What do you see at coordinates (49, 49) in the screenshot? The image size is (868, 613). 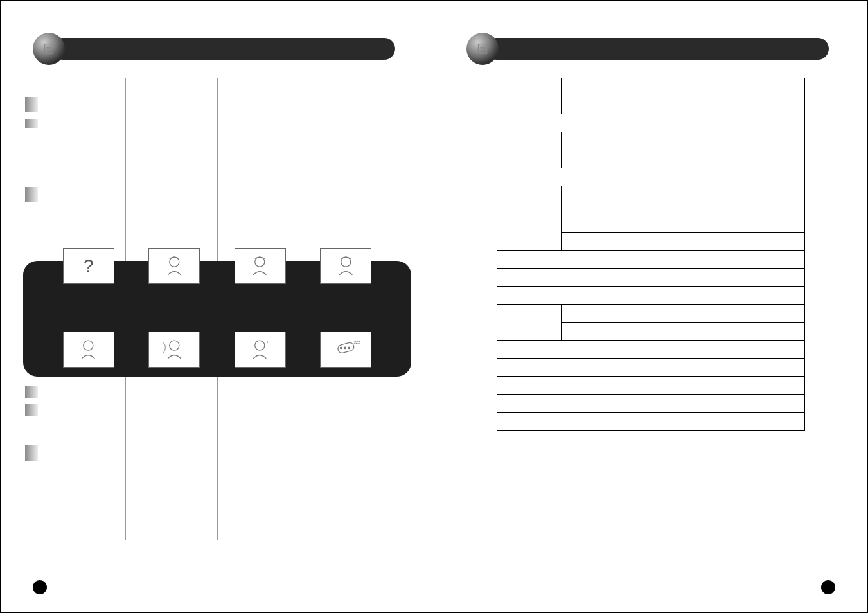 I see `header-icon-left` at bounding box center [49, 49].